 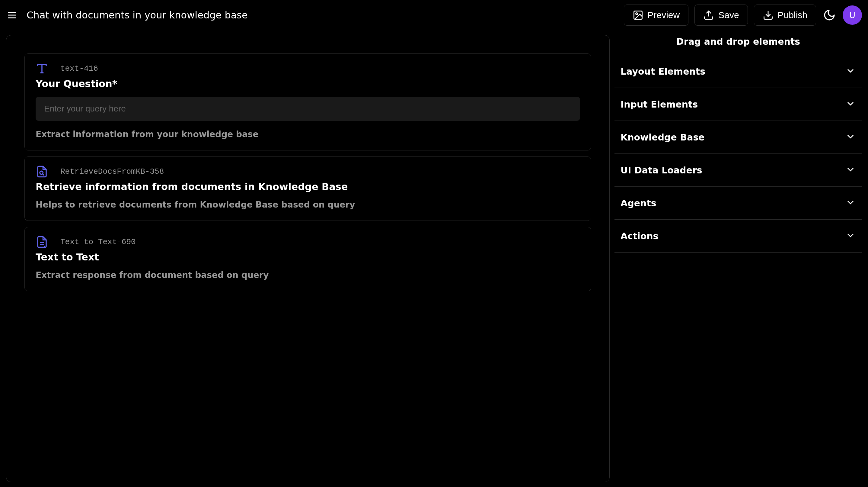 I want to click on sidebar-section-knowledge-base: Knowledge Base, so click(x=738, y=137).